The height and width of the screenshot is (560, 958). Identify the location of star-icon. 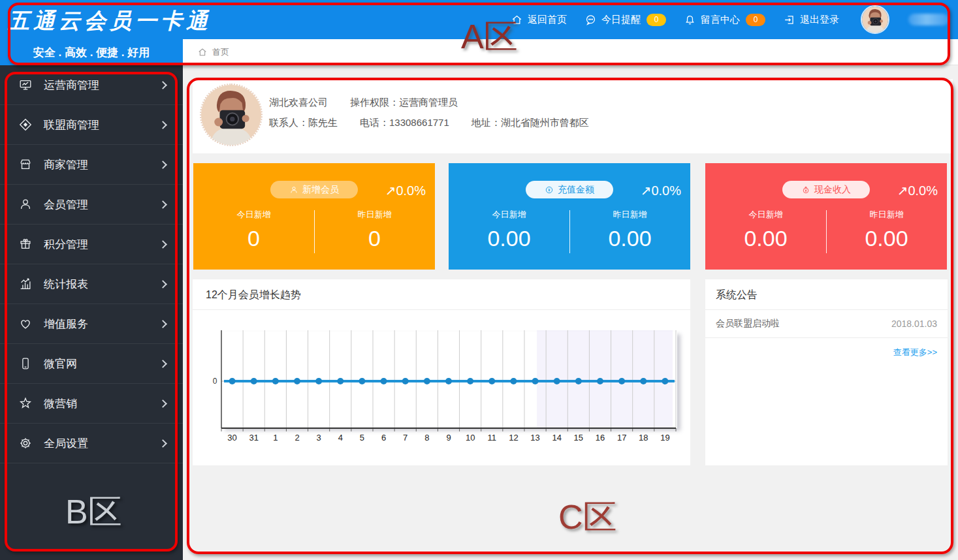
(25, 403).